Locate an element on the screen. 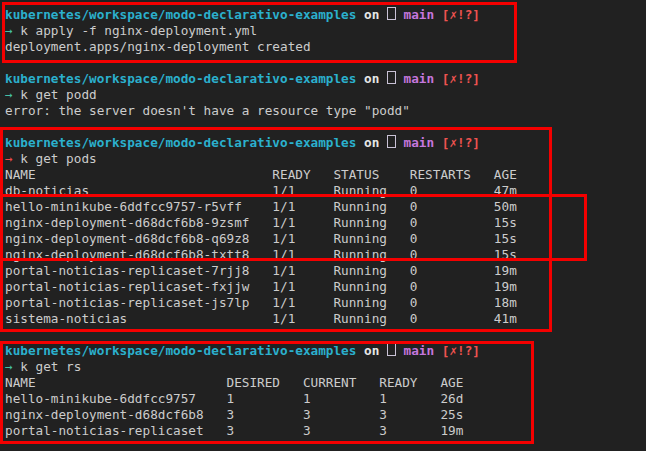 The image size is (646, 451). command-text: k get pods is located at coordinates (55, 158).